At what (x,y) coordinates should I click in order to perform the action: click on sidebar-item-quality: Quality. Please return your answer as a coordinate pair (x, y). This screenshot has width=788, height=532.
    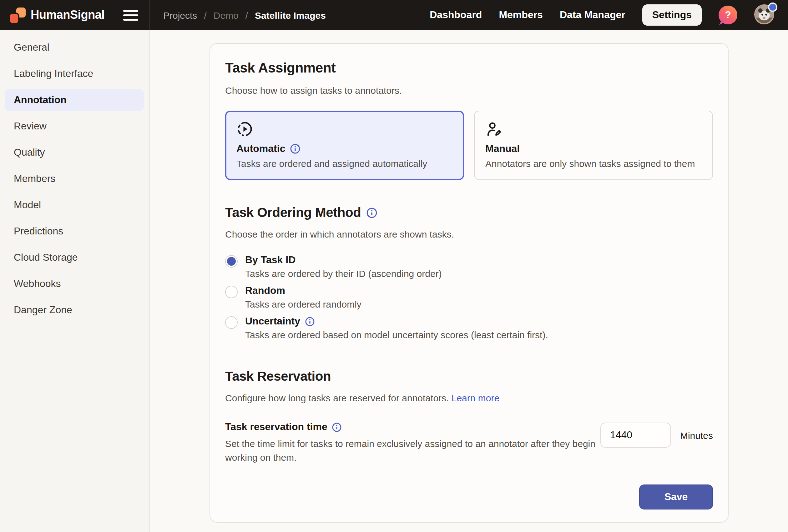
    Looking at the image, I should click on (75, 152).